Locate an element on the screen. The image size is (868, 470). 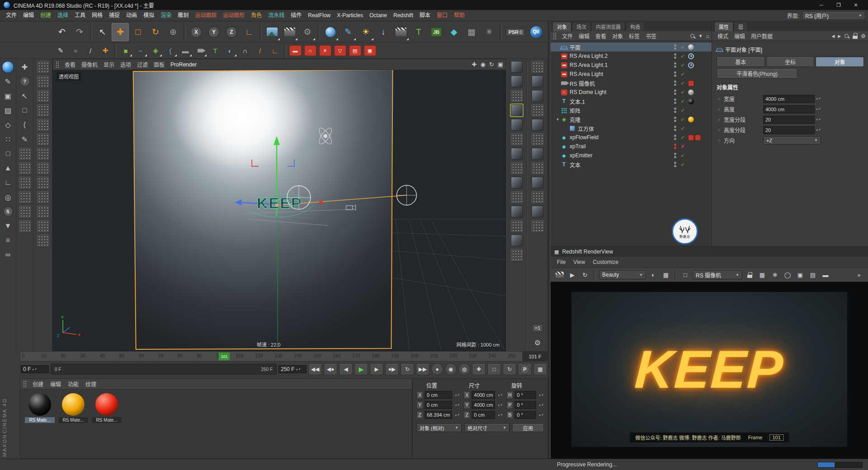
start-frame-field: 0 F▲▼ is located at coordinates (35, 369).